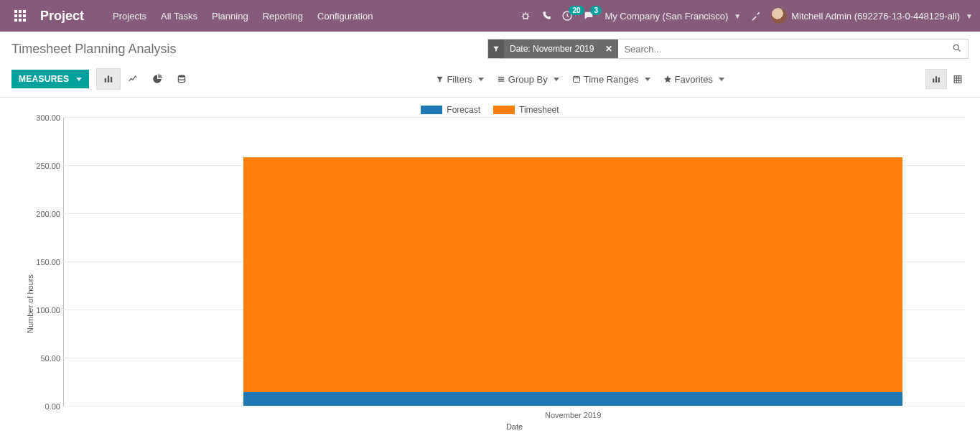  What do you see at coordinates (496, 49) in the screenshot?
I see `filter-icon` at bounding box center [496, 49].